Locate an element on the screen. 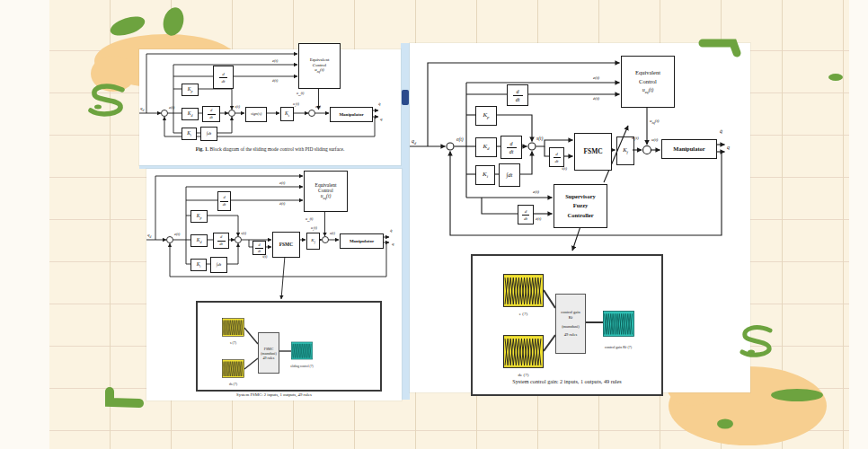  scrollbar-thumb is located at coordinates (405, 97).